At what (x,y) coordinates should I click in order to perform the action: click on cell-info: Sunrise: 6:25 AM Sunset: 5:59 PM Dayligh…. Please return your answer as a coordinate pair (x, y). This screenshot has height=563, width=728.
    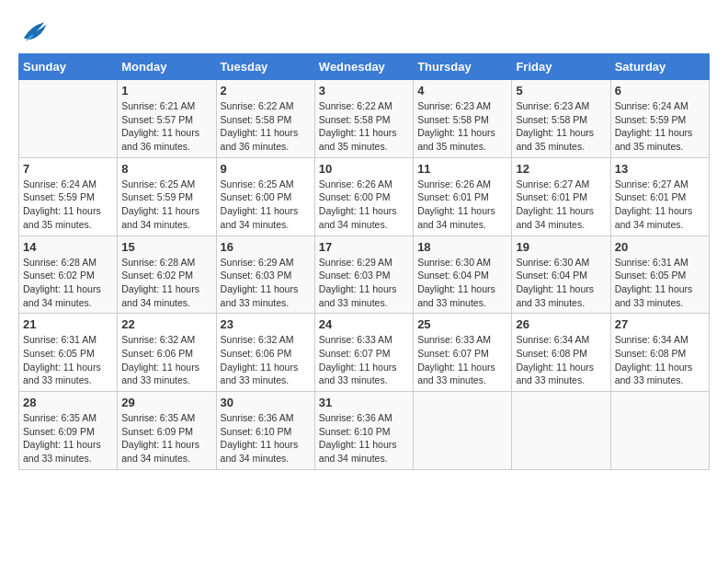
    Looking at the image, I should click on (166, 204).